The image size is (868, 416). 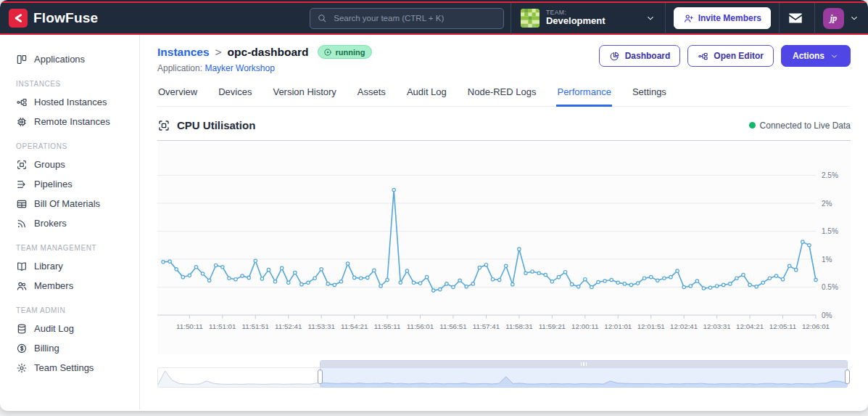 I want to click on sidebar-item-label: Team Settings, so click(x=64, y=367).